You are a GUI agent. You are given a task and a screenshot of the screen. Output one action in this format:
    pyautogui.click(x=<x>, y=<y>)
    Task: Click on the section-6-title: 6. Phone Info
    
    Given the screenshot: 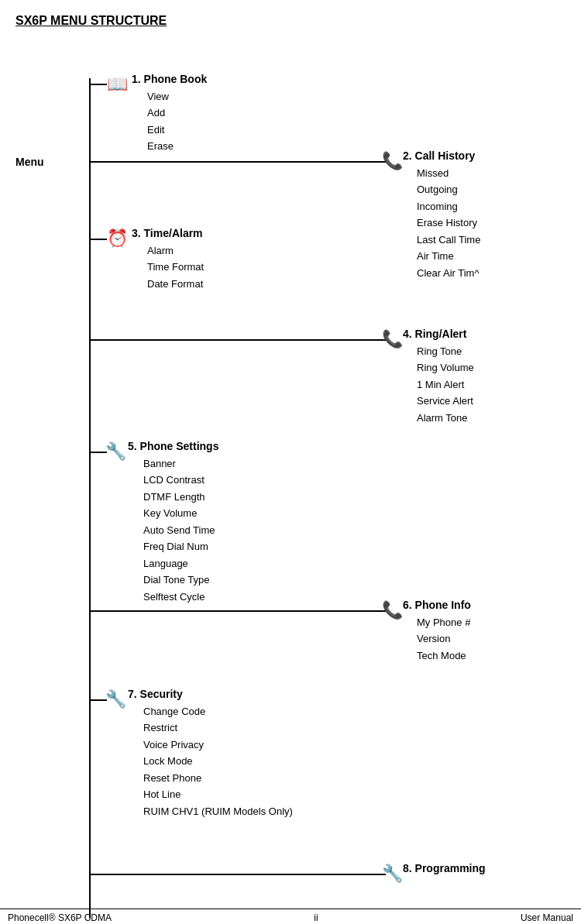 What is the action you would take?
    pyautogui.click(x=437, y=605)
    